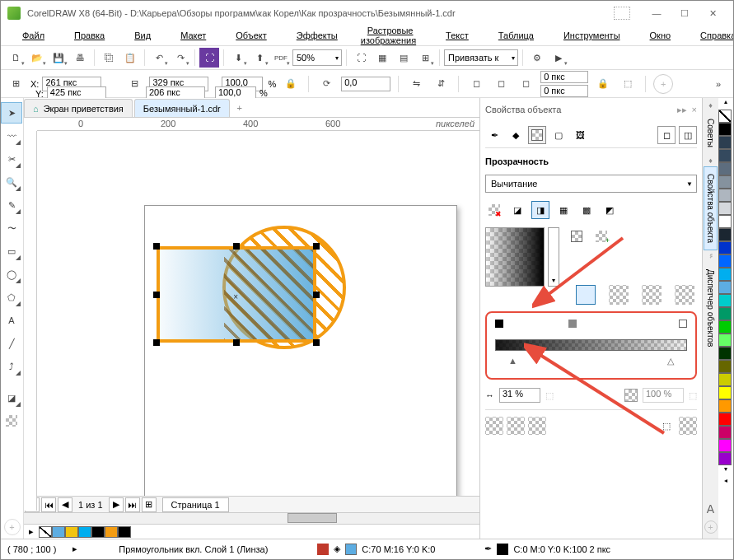  What do you see at coordinates (12, 205) in the screenshot?
I see `freehand-tool: ✎` at bounding box center [12, 205].